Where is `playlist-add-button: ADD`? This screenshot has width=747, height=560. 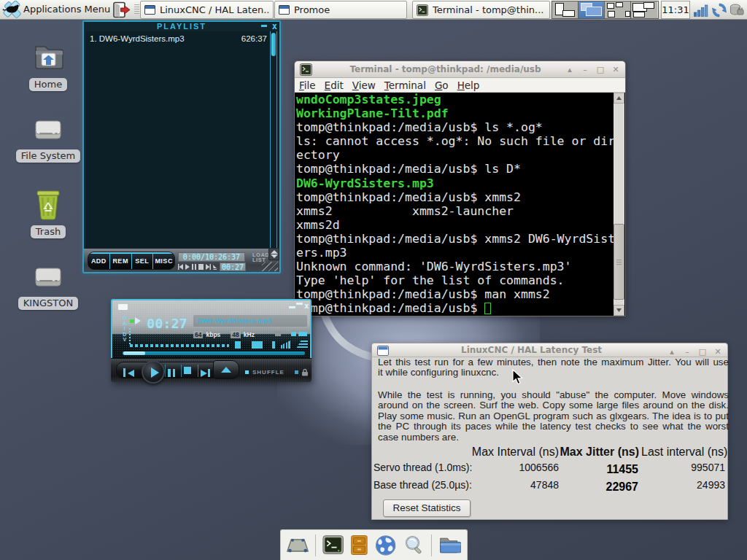
playlist-add-button: ADD is located at coordinates (99, 261).